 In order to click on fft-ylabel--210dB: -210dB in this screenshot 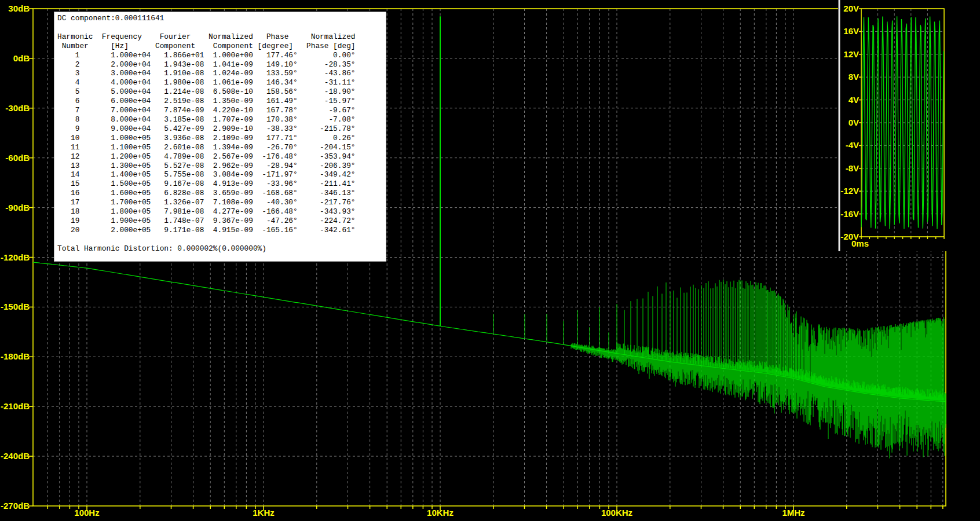, I will do `click(15, 406)`.